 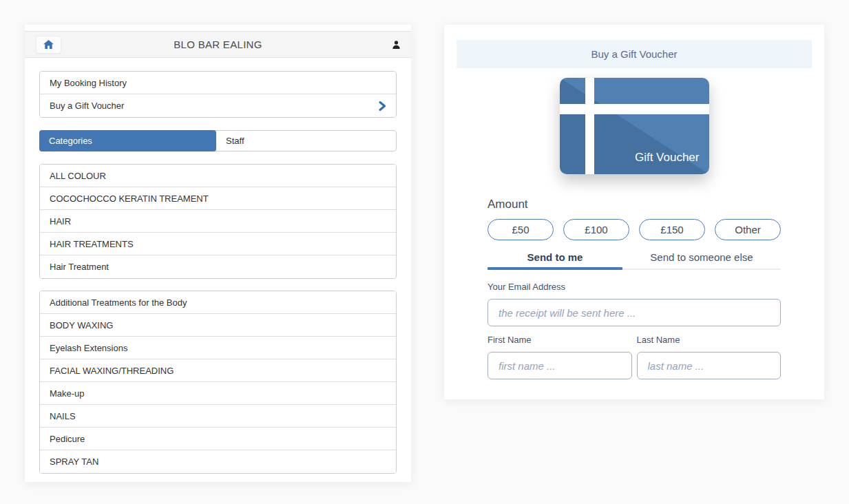 What do you see at coordinates (218, 198) in the screenshot?
I see `category-item: COCOCHOCCO KERATIN TREAMENT` at bounding box center [218, 198].